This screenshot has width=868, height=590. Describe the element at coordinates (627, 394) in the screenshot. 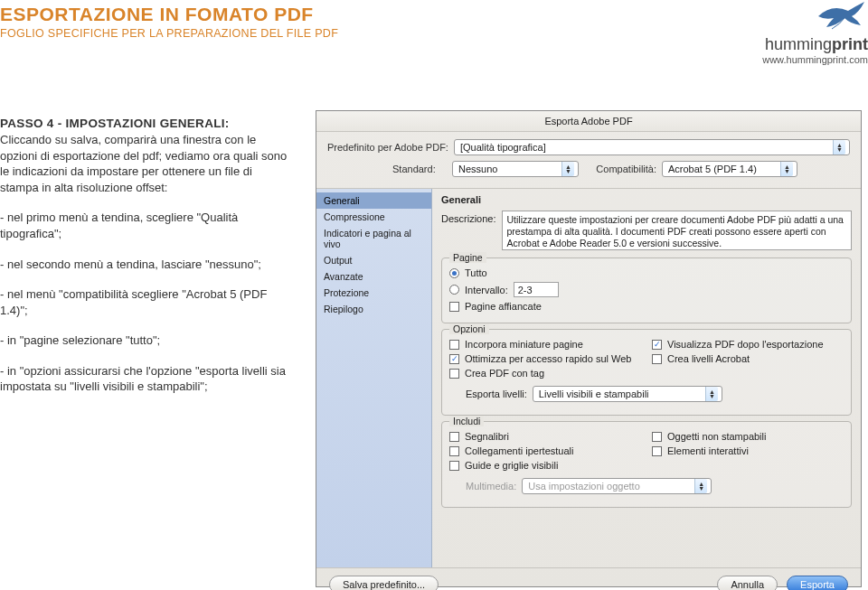

I see `export-layers-dropdown: Livelli visibili e stampabili ▲▼` at that location.